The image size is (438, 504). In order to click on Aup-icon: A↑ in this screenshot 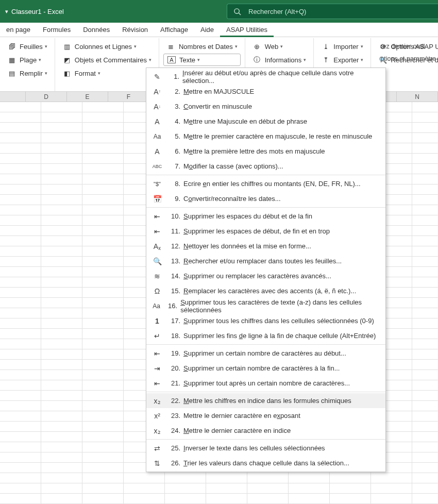, I will do `click(157, 92)`.